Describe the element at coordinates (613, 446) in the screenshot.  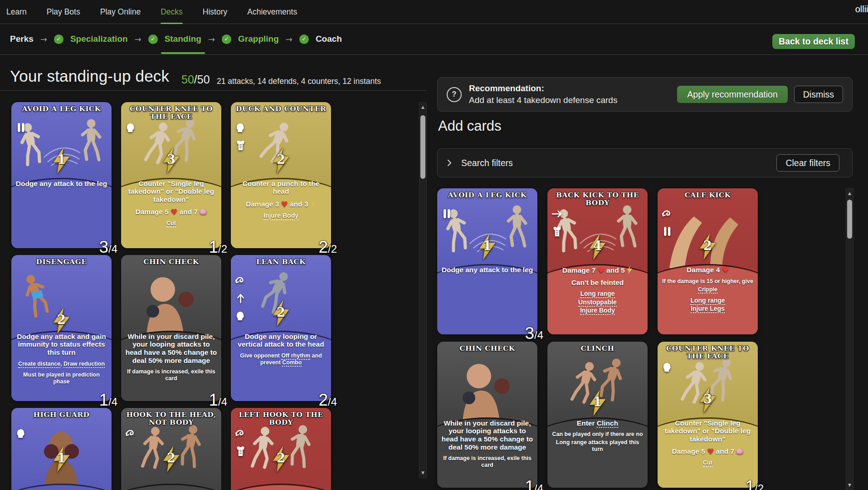
I see `card-text: attacks played this turn` at that location.